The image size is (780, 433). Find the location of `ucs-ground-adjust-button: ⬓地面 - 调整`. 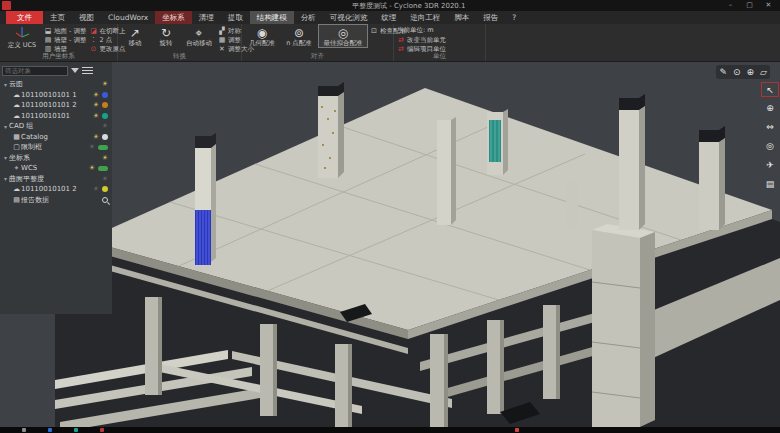

ucs-ground-adjust-button: ⬓地面 - 调整 is located at coordinates (65, 31).